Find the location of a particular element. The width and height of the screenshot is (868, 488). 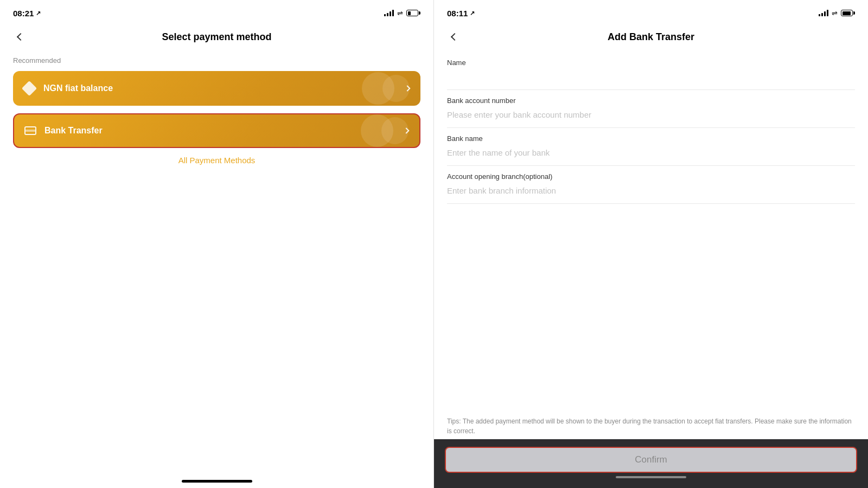

location-arrow-right: ↗ is located at coordinates (472, 13).